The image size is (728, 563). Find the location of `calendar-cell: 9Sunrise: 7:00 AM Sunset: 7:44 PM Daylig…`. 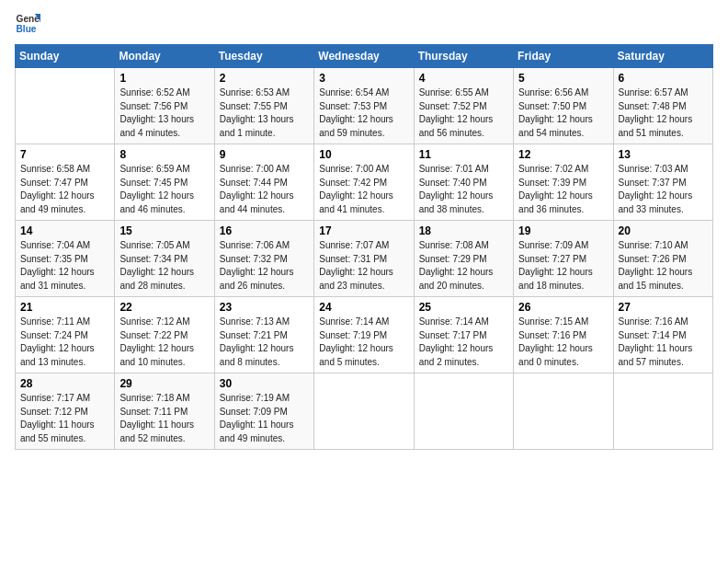

calendar-cell: 9Sunrise: 7:00 AM Sunset: 7:44 PM Daylig… is located at coordinates (264, 182).